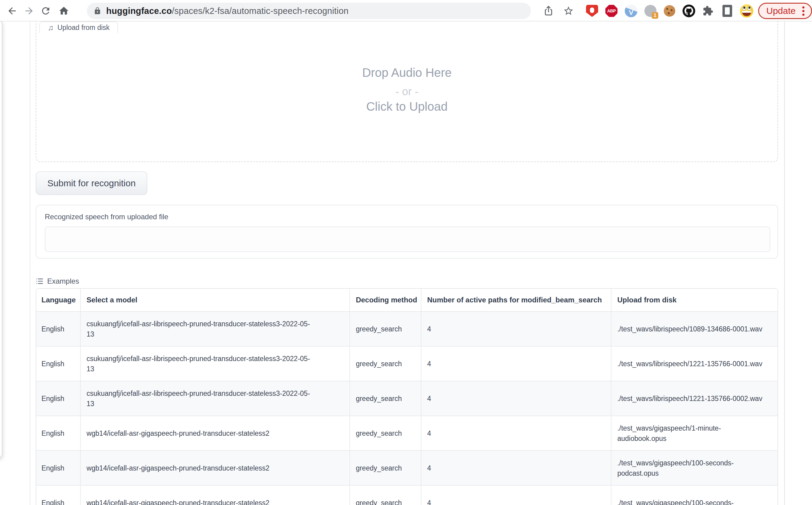 This screenshot has height=505, width=812. Describe the element at coordinates (655, 15) in the screenshot. I see `extension-badge: 1` at that location.